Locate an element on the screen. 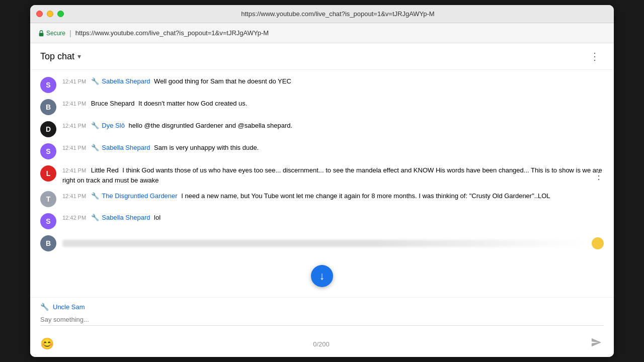 Image resolution: width=644 pixels, height=362 pixels. message-text: Sam is very unhappy with this dude. is located at coordinates (206, 148).